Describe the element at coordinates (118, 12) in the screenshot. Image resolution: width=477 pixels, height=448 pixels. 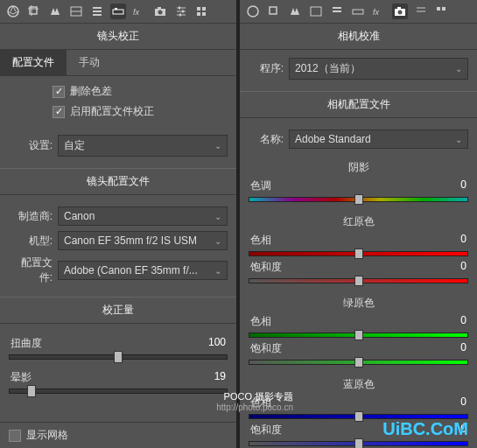
I see `left-icon-bar: fx` at that location.